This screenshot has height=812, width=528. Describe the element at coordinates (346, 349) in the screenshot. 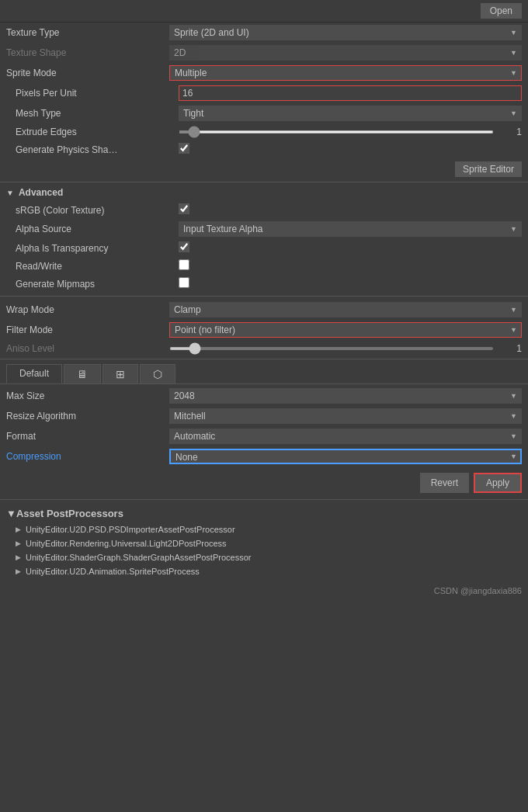

I see `aniso-level-value: 1` at that location.